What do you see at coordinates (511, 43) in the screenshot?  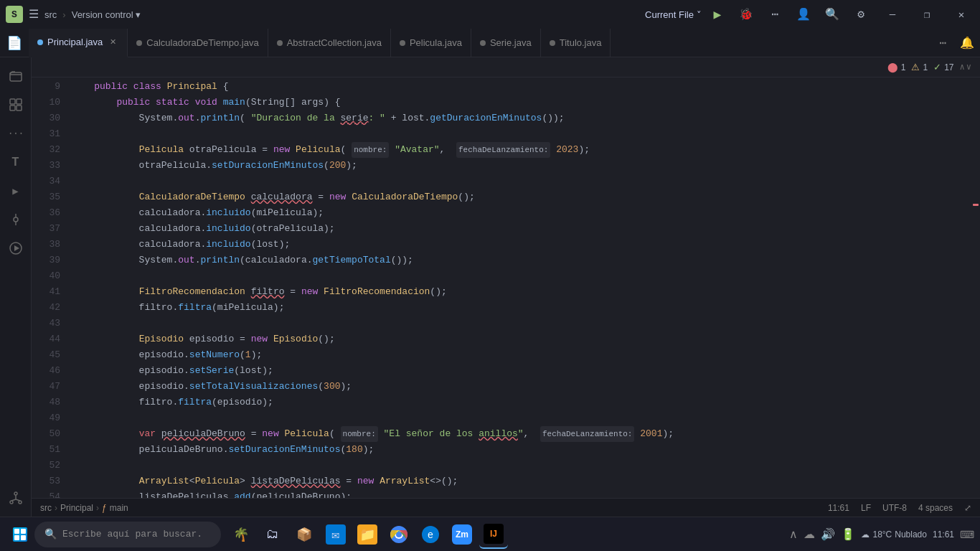 I see `tab-label-serie: Serie.java` at bounding box center [511, 43].